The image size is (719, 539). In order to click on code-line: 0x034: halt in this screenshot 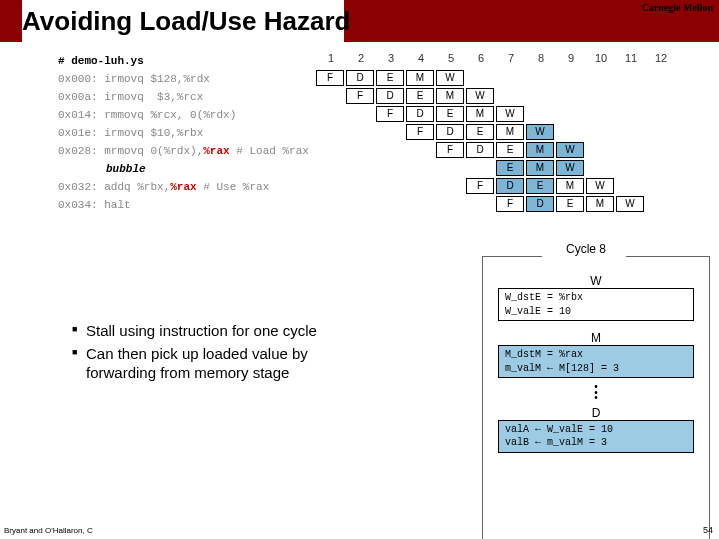, I will do `click(184, 205)`.